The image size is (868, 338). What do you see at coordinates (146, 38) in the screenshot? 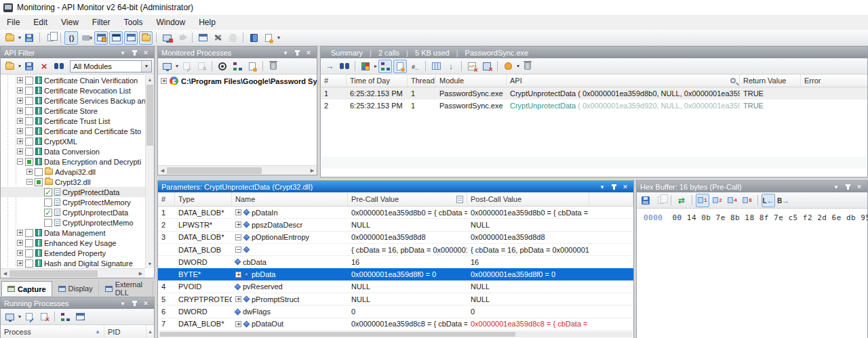
I see `output-window-toggle` at bounding box center [146, 38].